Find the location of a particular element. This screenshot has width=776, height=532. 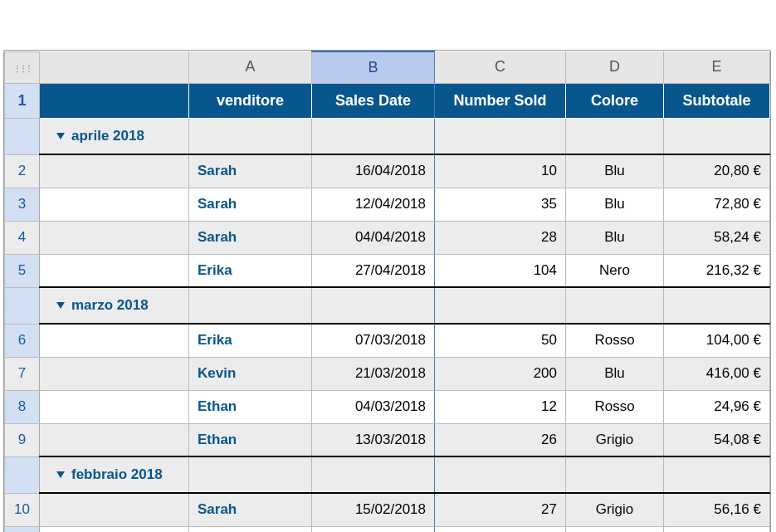

cell-vendor: Kevin is located at coordinates (251, 373).